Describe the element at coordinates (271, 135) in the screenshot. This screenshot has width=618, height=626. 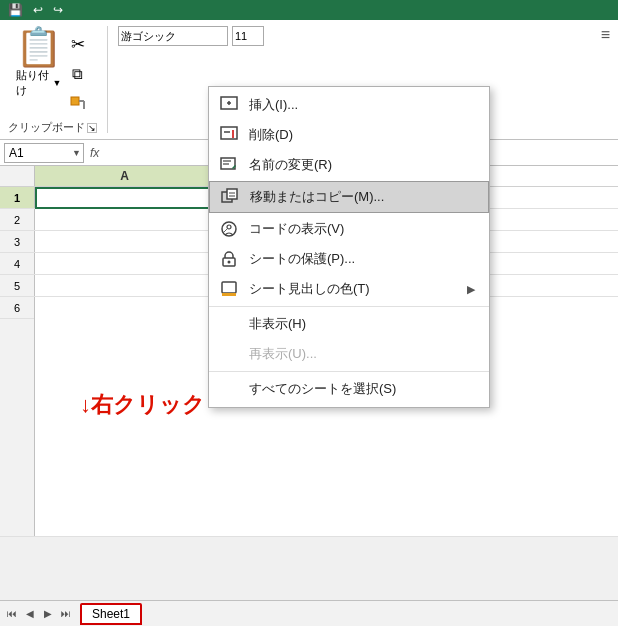
I see `menu-delete-label: 削除(D)` at that location.